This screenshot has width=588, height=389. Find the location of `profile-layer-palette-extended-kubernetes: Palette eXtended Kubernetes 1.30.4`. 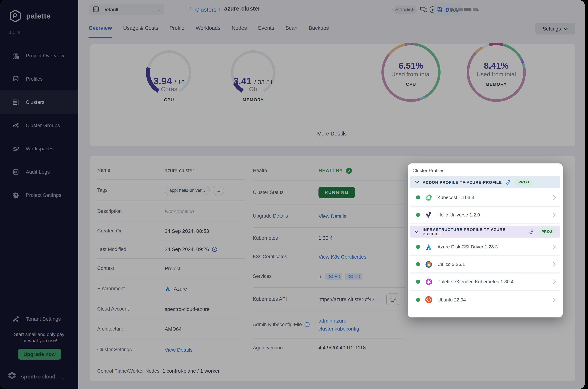

profile-layer-palette-extended-kubernetes: Palette eXtended Kubernetes 1.30.4 is located at coordinates (485, 282).